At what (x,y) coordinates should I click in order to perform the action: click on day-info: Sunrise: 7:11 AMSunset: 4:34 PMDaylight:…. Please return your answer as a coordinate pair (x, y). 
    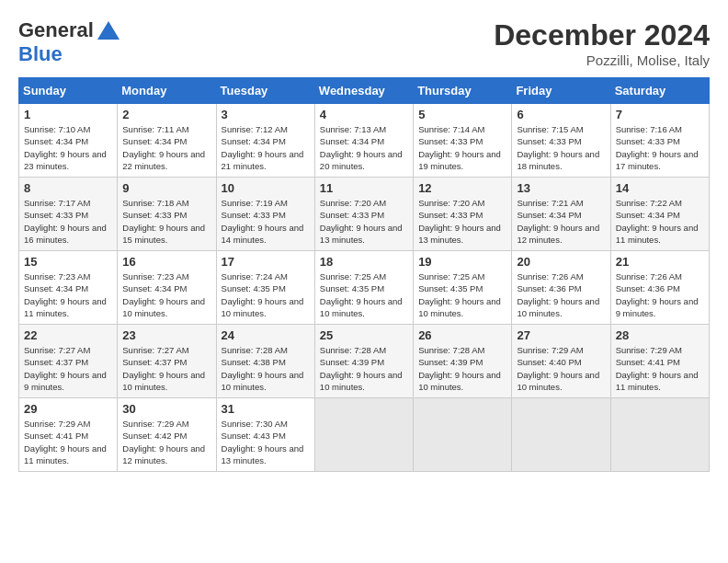
    Looking at the image, I should click on (166, 147).